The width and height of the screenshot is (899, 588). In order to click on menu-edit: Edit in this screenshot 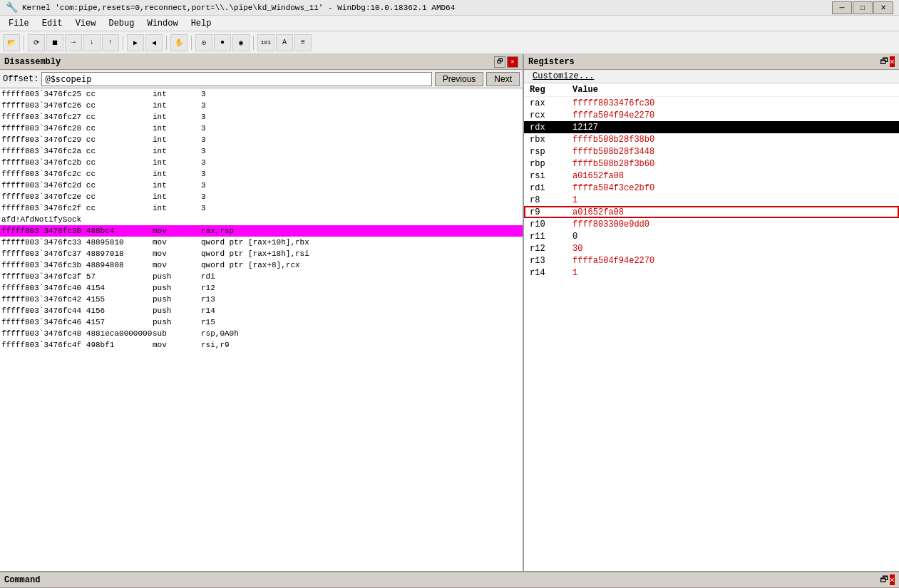, I will do `click(53, 24)`.